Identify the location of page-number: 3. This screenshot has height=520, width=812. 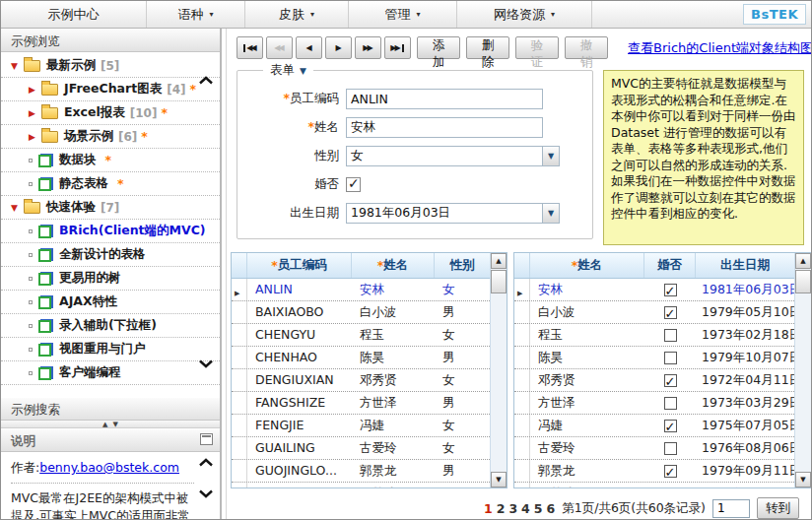
(512, 508).